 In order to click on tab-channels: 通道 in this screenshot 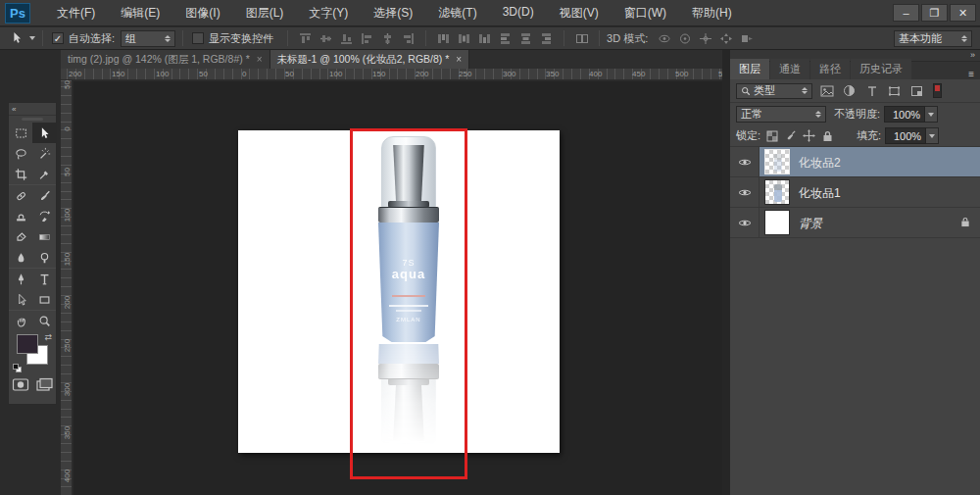, I will do `click(790, 69)`.